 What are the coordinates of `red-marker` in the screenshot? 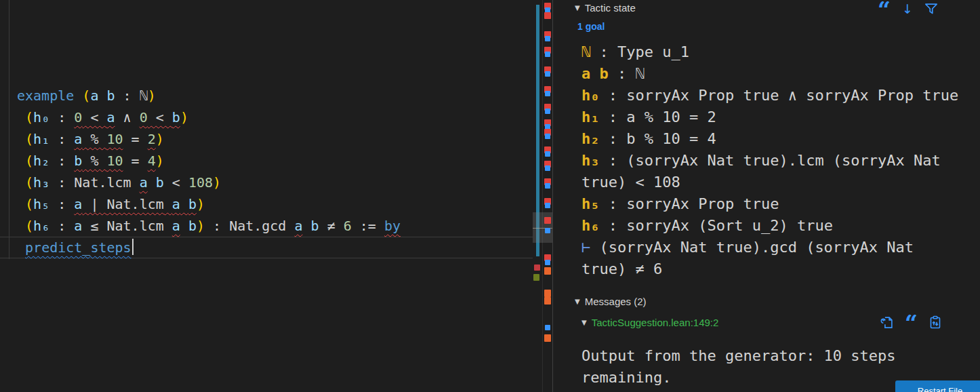 It's located at (548, 16).